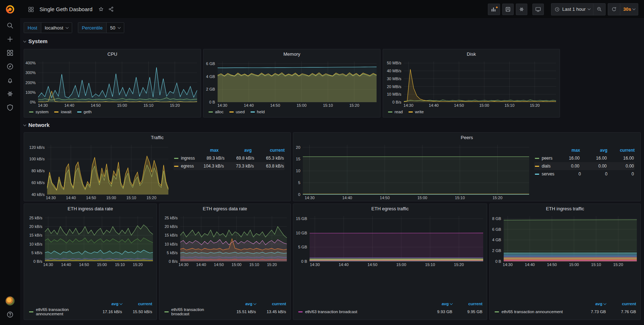  I want to click on plus-icon, so click(10, 39).